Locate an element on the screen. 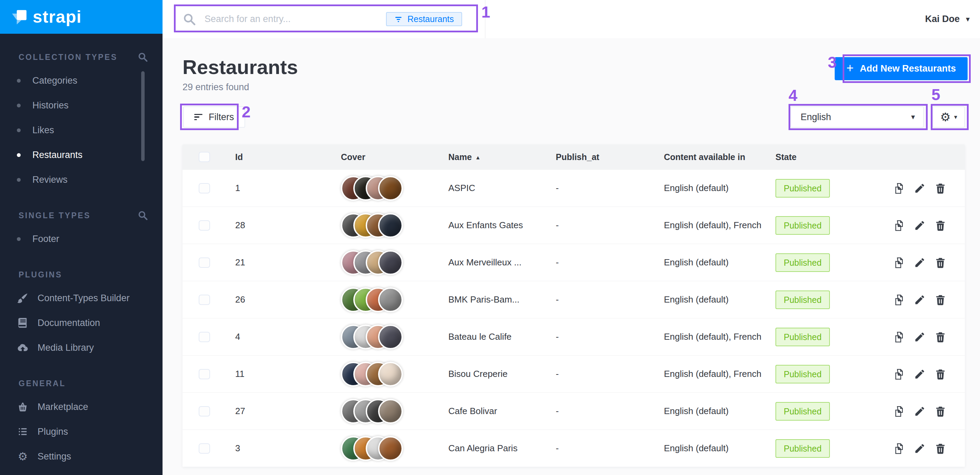 Image resolution: width=980 pixels, height=475 pixels. column-header-publish-at: Publish_at is located at coordinates (610, 157).